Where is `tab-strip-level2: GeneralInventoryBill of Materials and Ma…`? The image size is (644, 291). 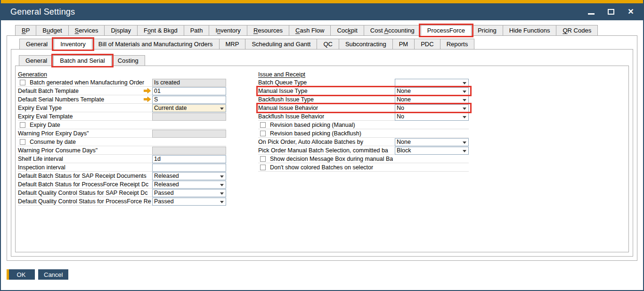 tab-strip-level2: GeneralInventoryBill of Materials and Ma… is located at coordinates (326, 44).